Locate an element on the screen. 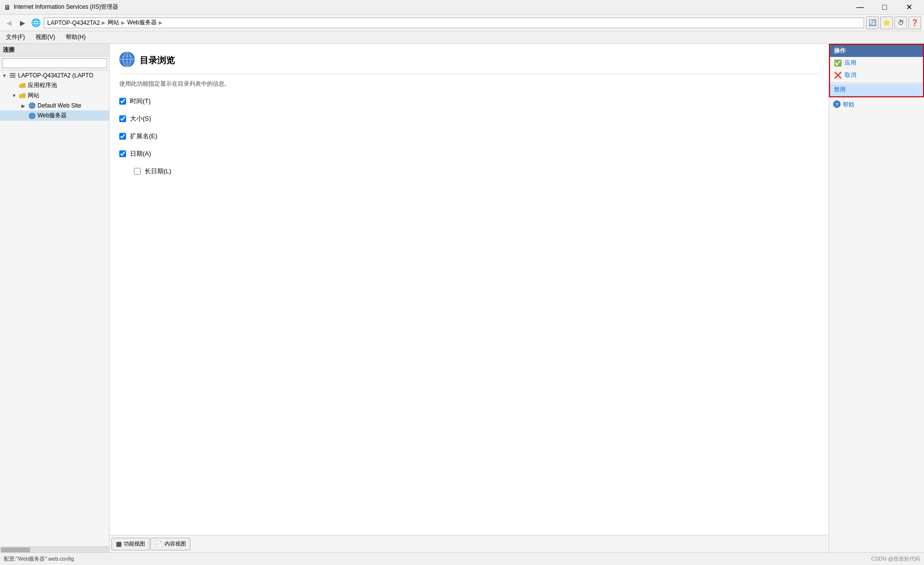 This screenshot has width=924, height=565. tree-item-defaultsite: ▶ Default Web Site is located at coordinates (55, 106).